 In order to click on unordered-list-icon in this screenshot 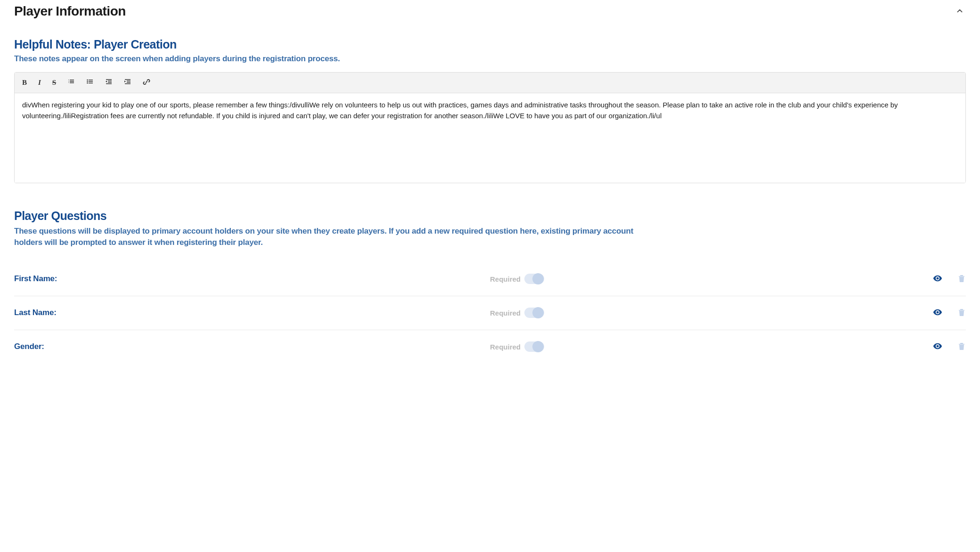, I will do `click(90, 83)`.